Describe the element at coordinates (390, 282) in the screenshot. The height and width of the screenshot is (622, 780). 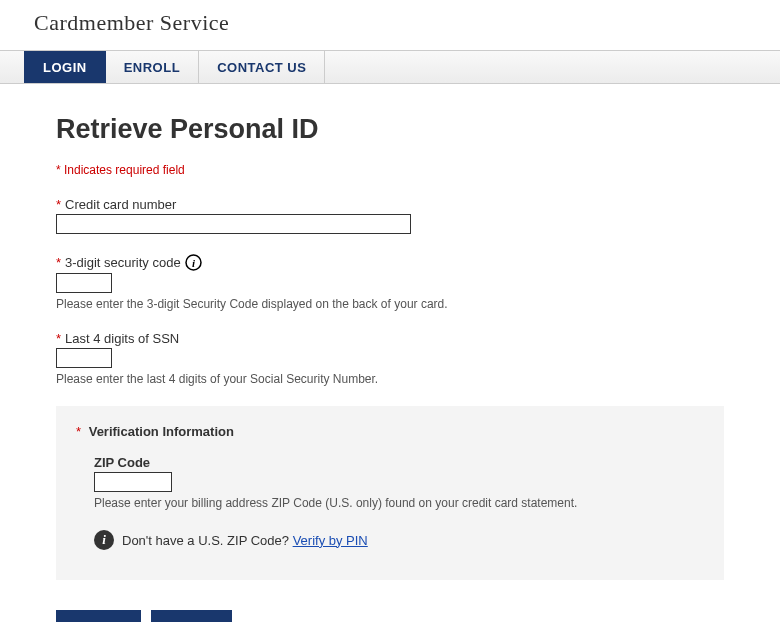
I see `field-security-code: * 3-digit security code i Please enter t…` at that location.